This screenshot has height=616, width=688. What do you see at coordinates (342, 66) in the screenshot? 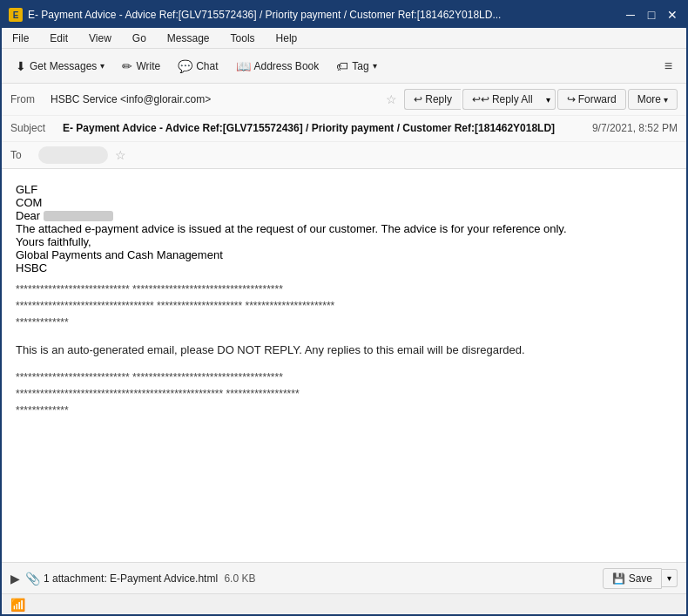
I see `tag-icon: 🏷` at bounding box center [342, 66].